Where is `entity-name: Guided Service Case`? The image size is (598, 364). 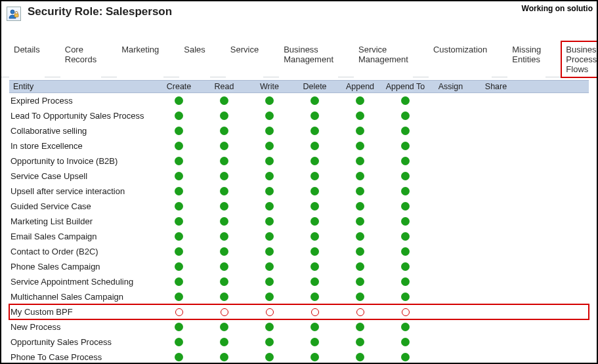 entity-name: Guided Service Case is located at coordinates (83, 206).